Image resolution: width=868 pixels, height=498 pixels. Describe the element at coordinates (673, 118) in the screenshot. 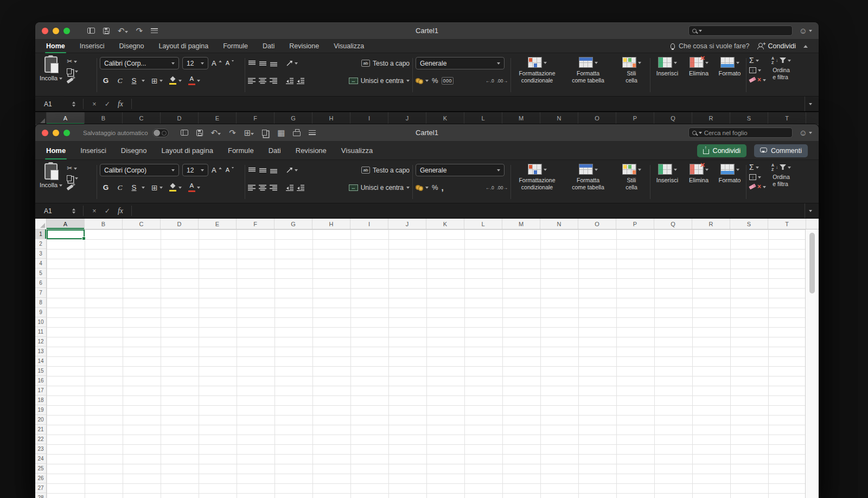

I see `column-header-Q: Q` at that location.